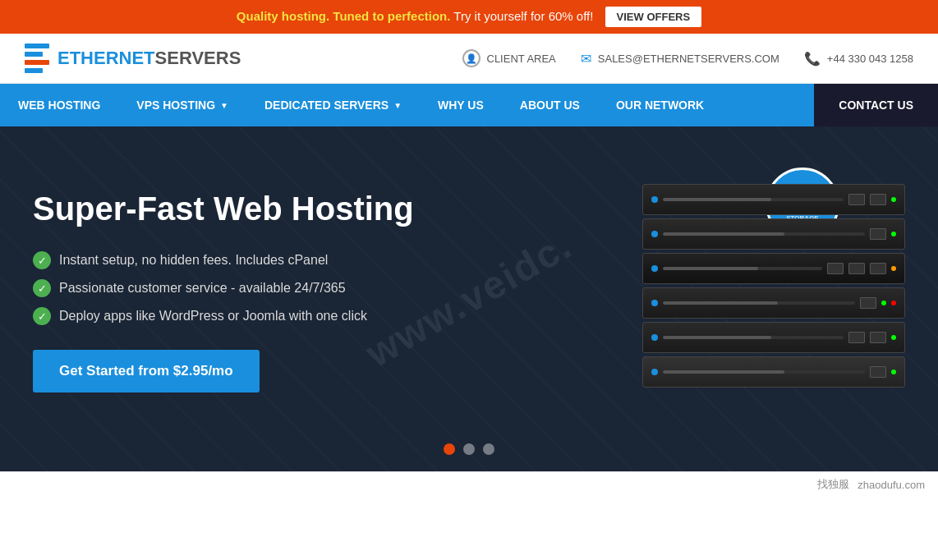  I want to click on phone-icon: 📞, so click(812, 59).